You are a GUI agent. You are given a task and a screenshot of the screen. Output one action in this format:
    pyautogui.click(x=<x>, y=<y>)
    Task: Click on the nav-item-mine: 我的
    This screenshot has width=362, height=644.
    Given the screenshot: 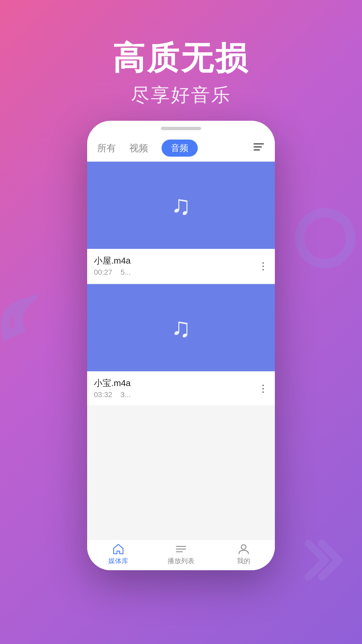 What is the action you would take?
    pyautogui.click(x=243, y=554)
    